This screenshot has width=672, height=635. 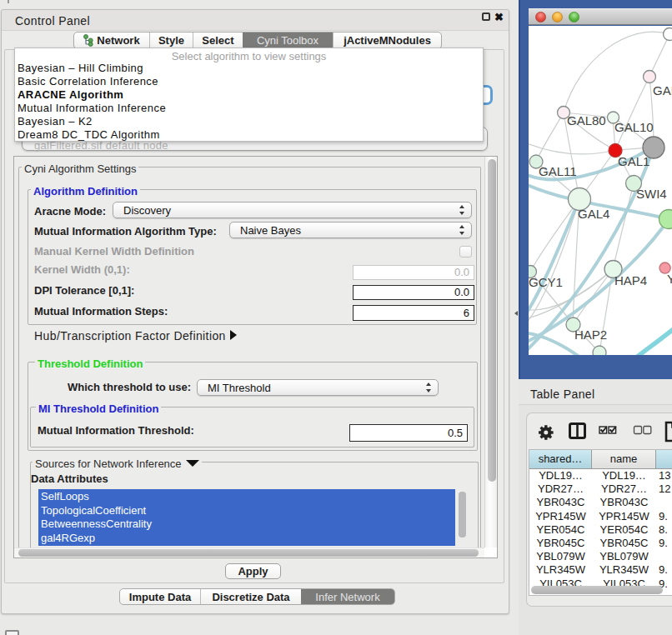 I want to click on svg-text: GAL4, so click(x=594, y=213).